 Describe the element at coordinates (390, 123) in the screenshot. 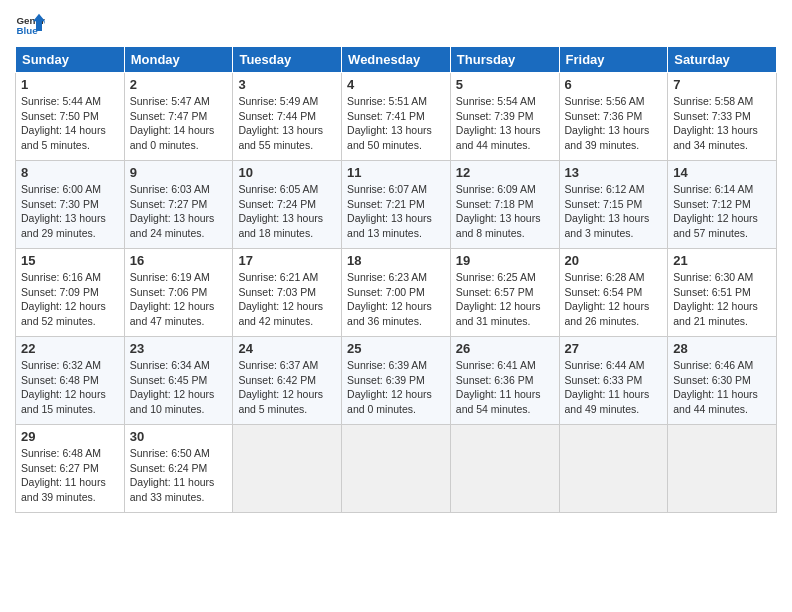

I see `day-info: Sunrise: 5:51 AMSunset: 7:41 PMDaylight:…` at that location.